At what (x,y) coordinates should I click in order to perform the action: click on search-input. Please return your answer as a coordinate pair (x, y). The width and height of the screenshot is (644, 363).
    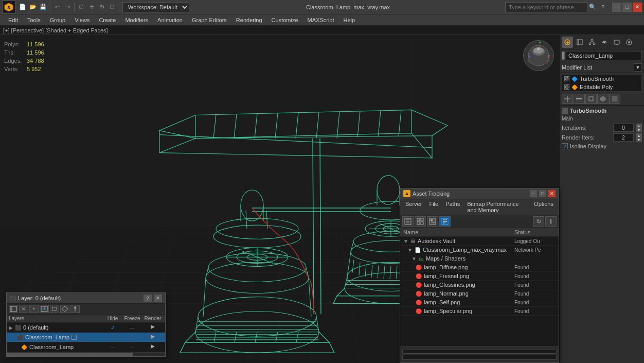
    Looking at the image, I should click on (546, 7).